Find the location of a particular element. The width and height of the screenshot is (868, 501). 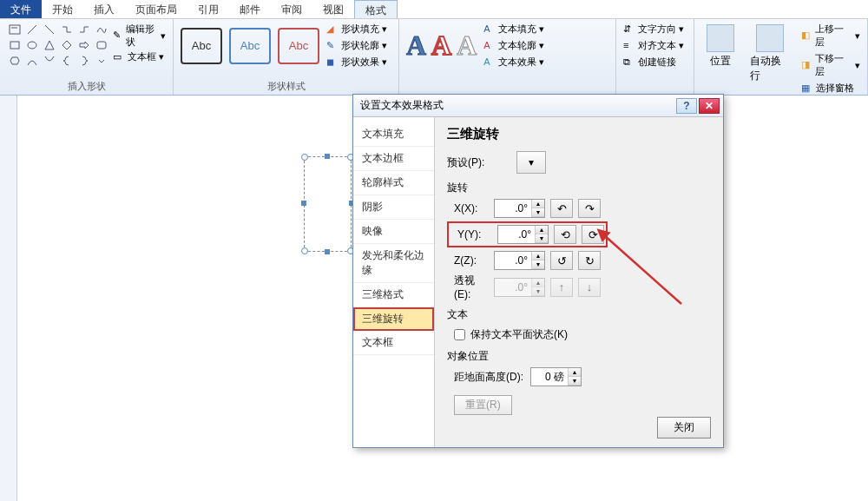

y-rotation-input is located at coordinates (516, 234).